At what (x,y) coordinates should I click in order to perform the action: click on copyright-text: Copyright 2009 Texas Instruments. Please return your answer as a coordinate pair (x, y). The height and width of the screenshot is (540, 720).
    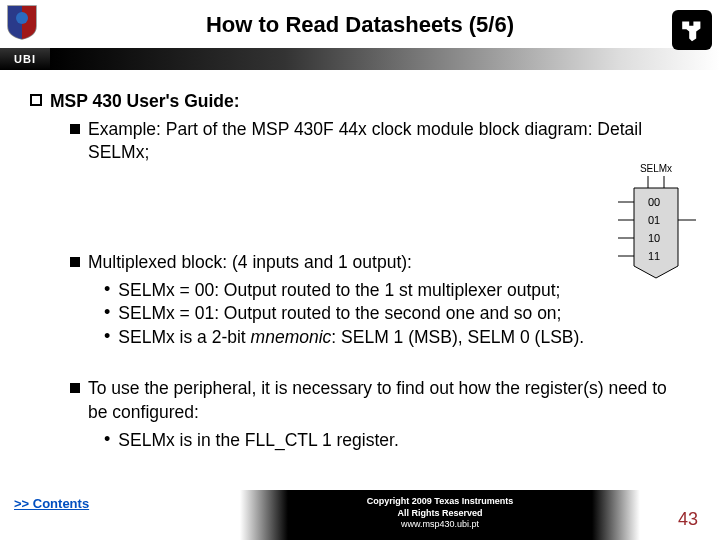
    Looking at the image, I should click on (440, 502).